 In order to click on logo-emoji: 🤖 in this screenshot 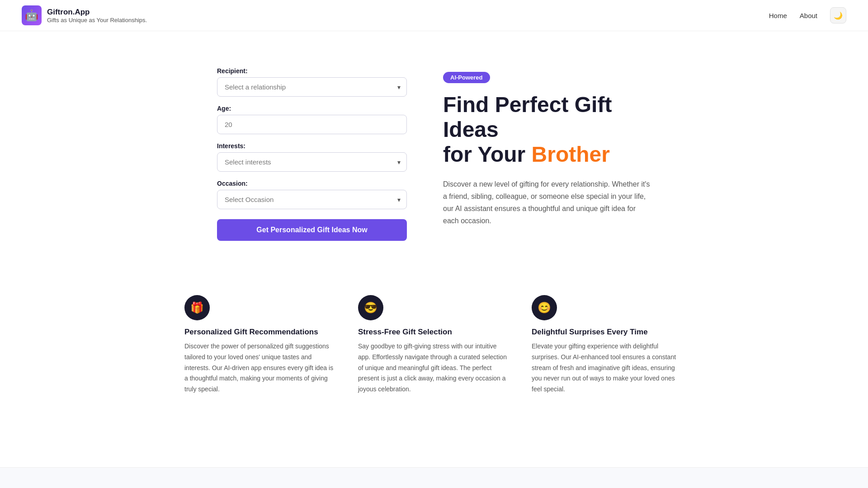, I will do `click(32, 15)`.